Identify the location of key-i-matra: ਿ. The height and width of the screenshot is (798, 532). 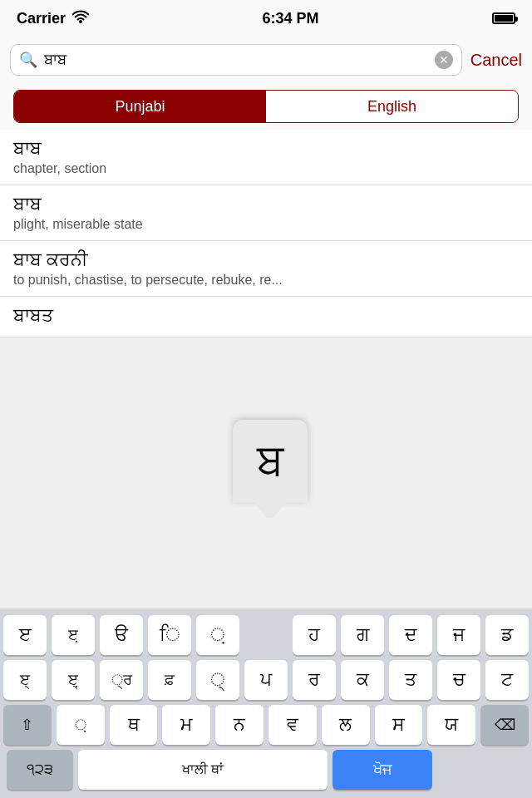
(170, 635).